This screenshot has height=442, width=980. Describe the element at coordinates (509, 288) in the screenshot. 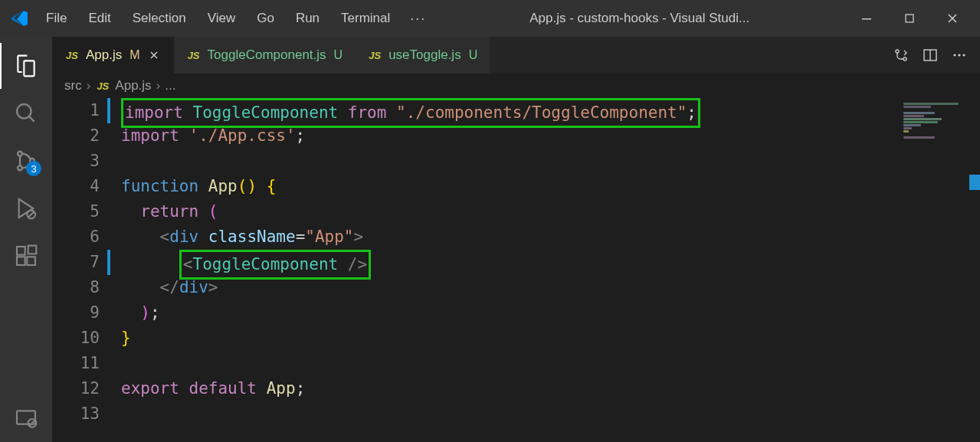

I see `code-line-8: </div>` at that location.